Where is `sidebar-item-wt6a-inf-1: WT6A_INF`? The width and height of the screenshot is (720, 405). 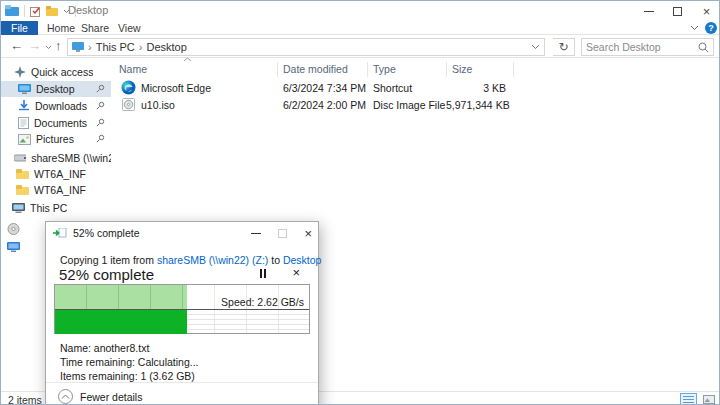 sidebar-item-wt6a-inf-1: WT6A_INF is located at coordinates (56, 174).